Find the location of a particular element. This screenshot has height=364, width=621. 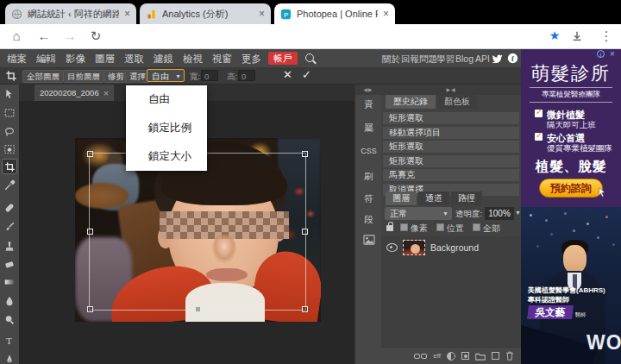

adjustment-icon is located at coordinates (451, 356).